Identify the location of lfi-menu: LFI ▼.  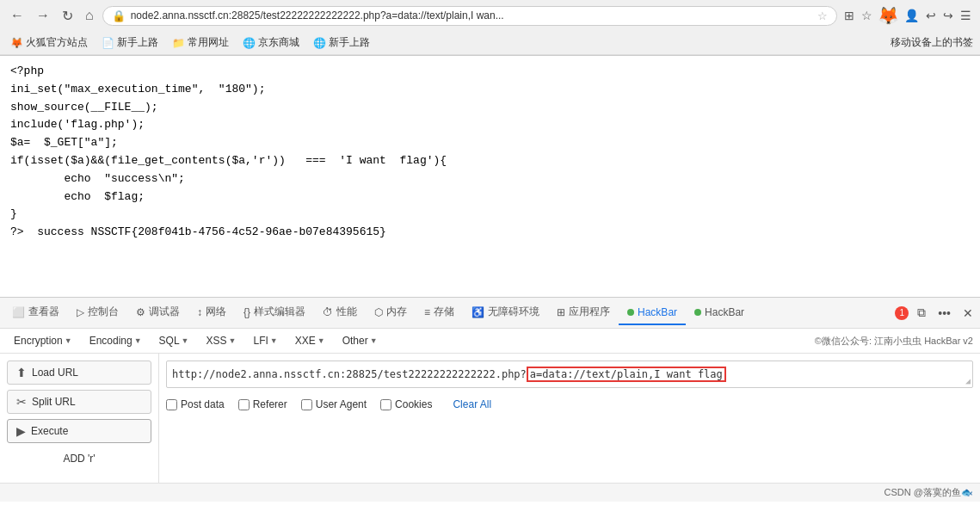
(265, 341).